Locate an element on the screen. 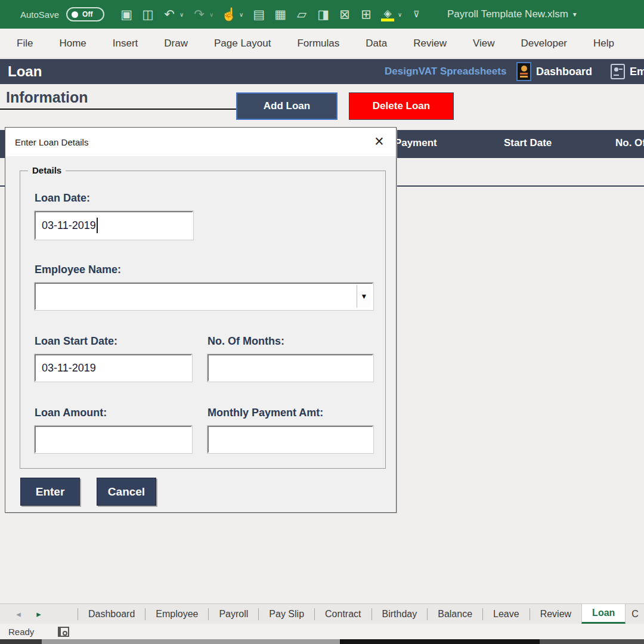 The image size is (644, 644). sheet-header-bar: Loan DesignVAT Spreadsheets Dashboard Em… is located at coordinates (322, 72).